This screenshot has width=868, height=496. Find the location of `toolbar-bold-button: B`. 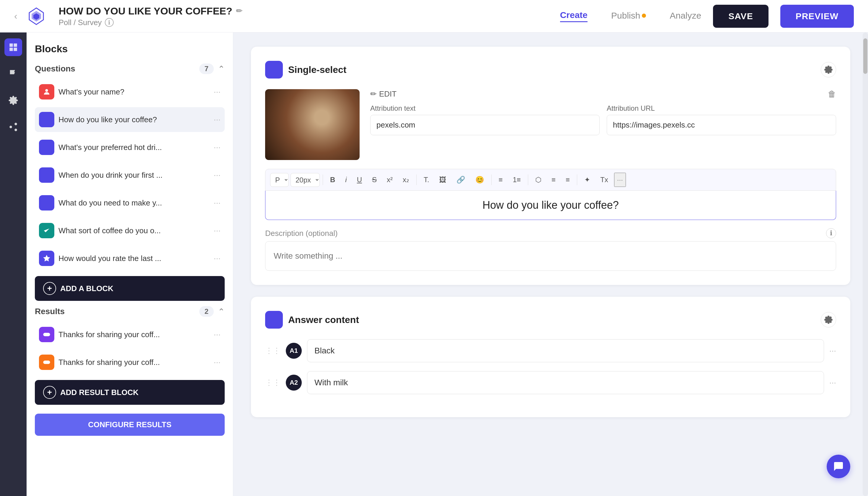

toolbar-bold-button: B is located at coordinates (332, 180).